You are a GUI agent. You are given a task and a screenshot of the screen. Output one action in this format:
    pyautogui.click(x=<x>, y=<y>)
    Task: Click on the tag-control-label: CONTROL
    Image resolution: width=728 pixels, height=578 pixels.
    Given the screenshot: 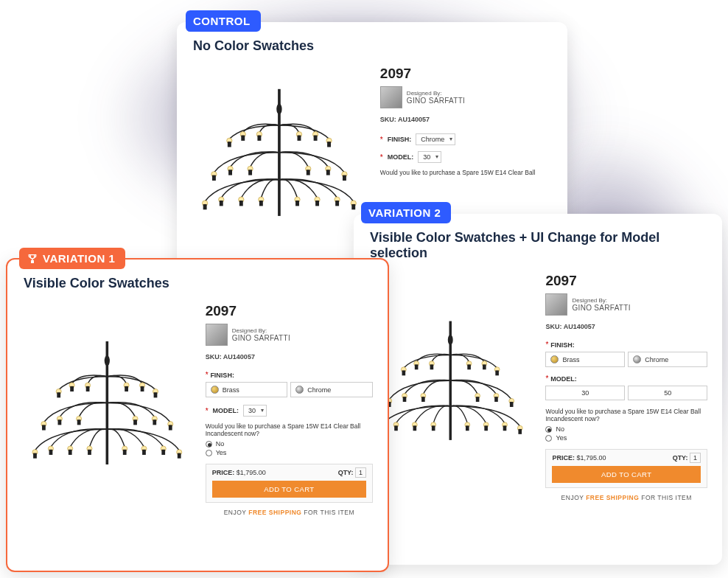 What is the action you would take?
    pyautogui.click(x=222, y=21)
    